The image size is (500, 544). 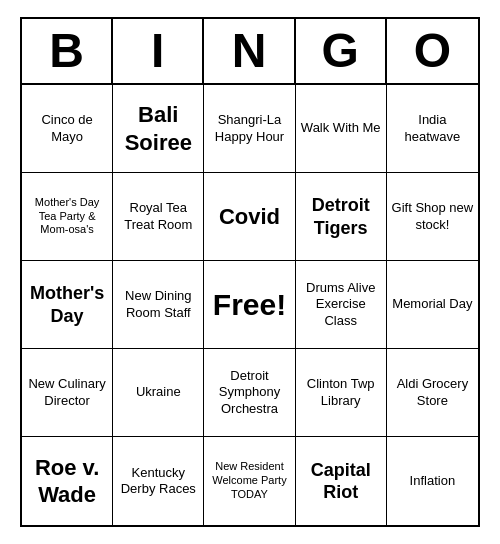 What do you see at coordinates (250, 217) in the screenshot?
I see `bingo-cell-7: Covid` at bounding box center [250, 217].